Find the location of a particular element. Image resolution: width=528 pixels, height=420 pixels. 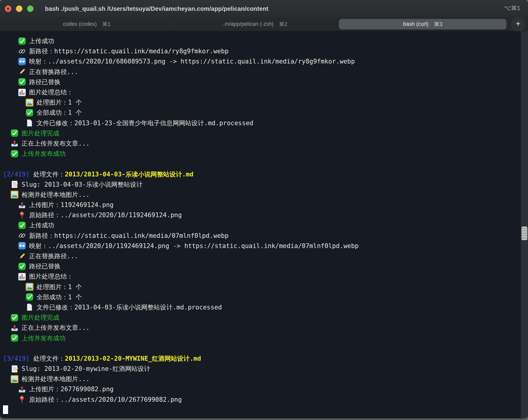

terminal-line: 上传图片：2677699082.png is located at coordinates (264, 389).